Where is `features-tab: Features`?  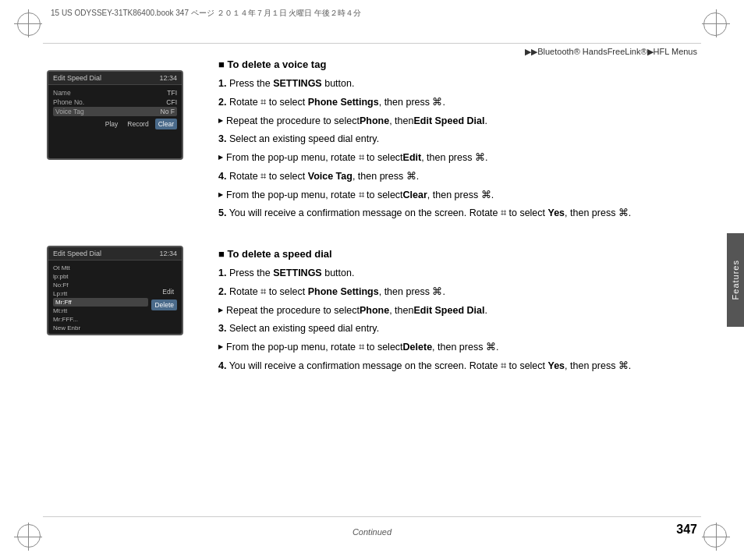
features-tab: Features is located at coordinates (735, 280).